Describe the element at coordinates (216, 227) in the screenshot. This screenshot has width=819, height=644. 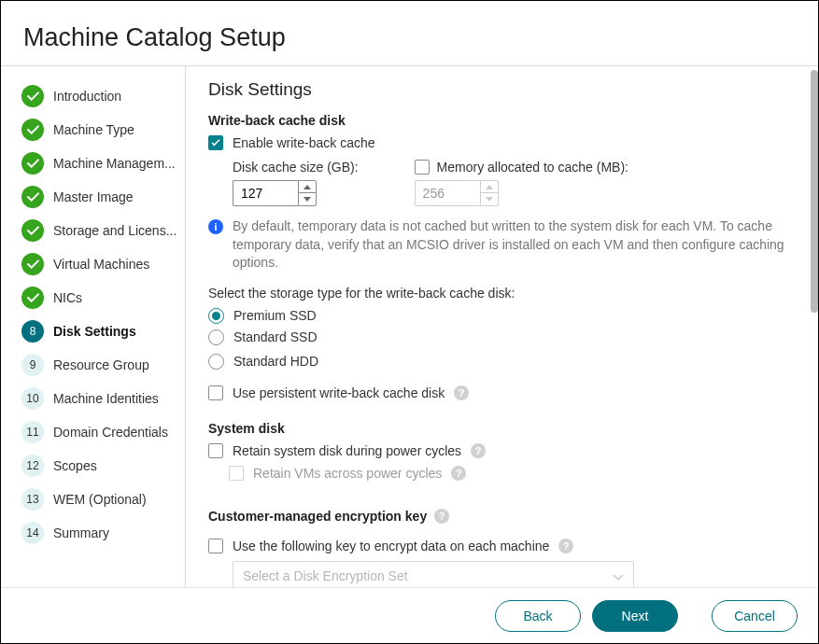
I see `info-icon: i` at that location.